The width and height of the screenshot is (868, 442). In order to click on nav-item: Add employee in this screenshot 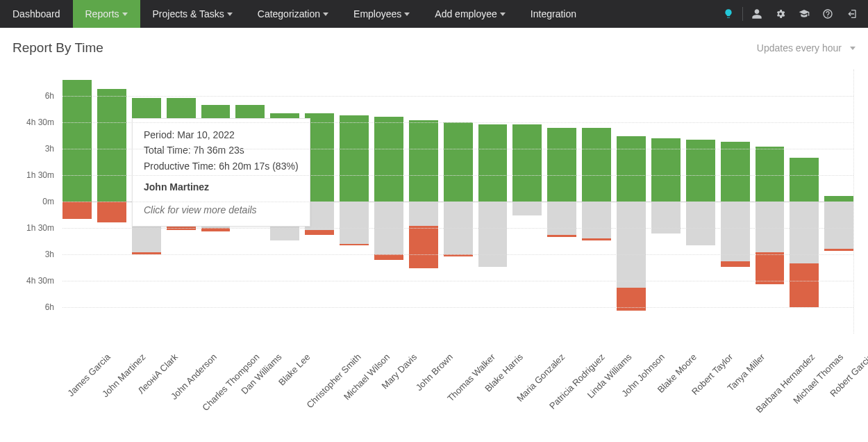, I will do `click(470, 14)`.